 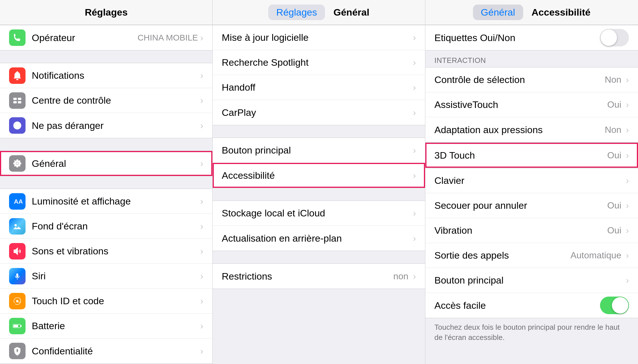 What do you see at coordinates (532, 130) in the screenshot?
I see `row-adaptation-pressions: Adaptation aux pressions Non ›` at bounding box center [532, 130].